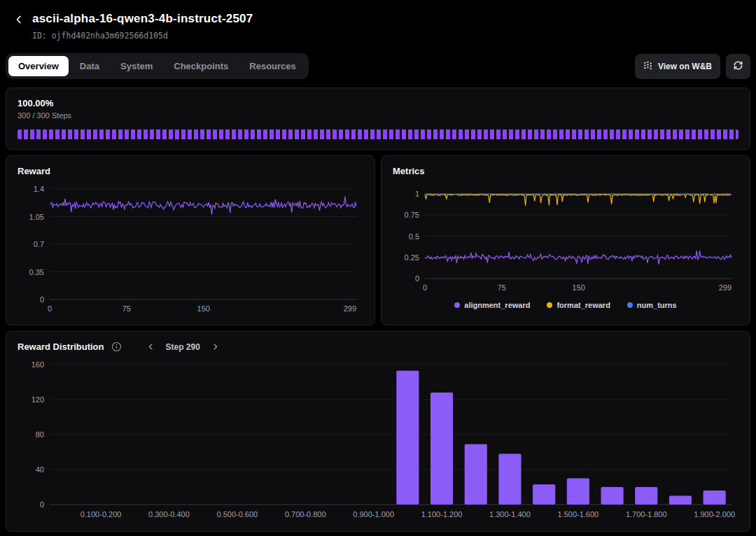 The width and height of the screenshot is (756, 536). What do you see at coordinates (685, 66) in the screenshot?
I see `view-on-wandb-label: View on W&B` at bounding box center [685, 66].